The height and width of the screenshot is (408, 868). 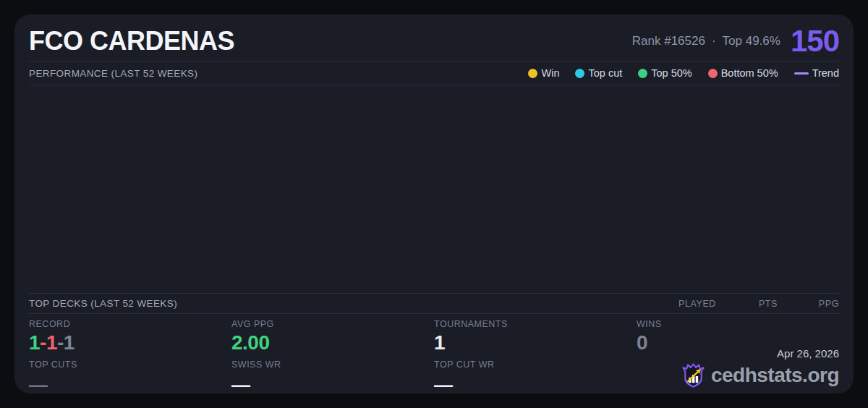 What do you see at coordinates (706, 41) in the screenshot?
I see `rank-text: Rank #16526 · Top 49.6%` at bounding box center [706, 41].